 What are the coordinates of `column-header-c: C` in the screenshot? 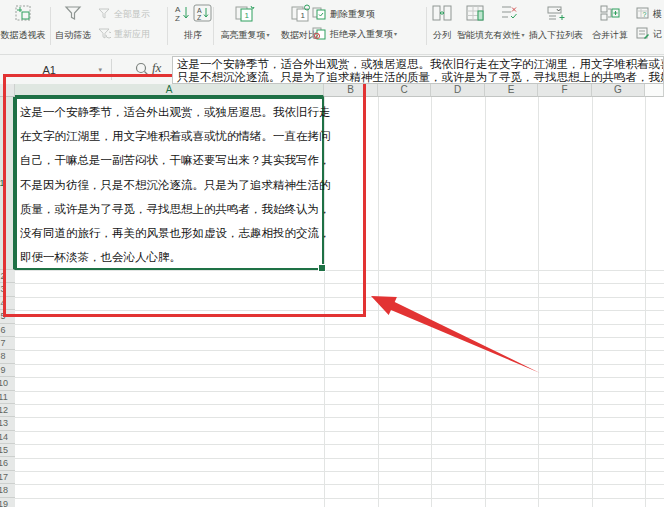 It's located at (404, 90).